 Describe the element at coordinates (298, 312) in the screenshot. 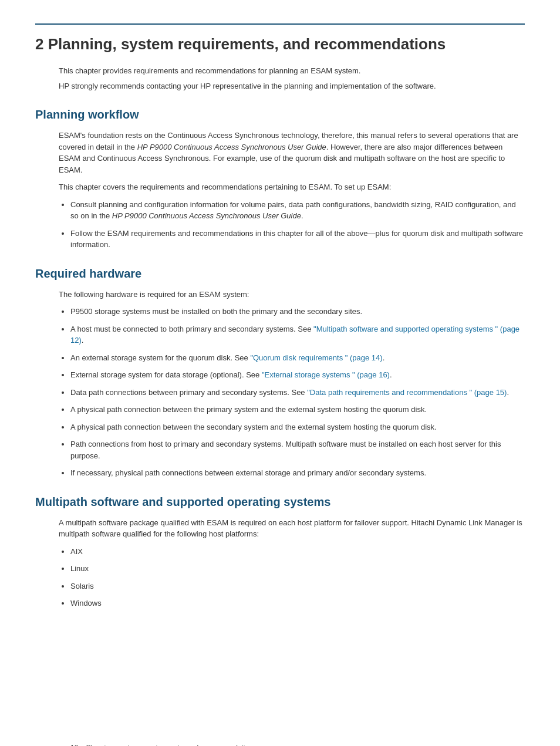

I see `list-item: P9500 storage systems must be installed …` at that location.